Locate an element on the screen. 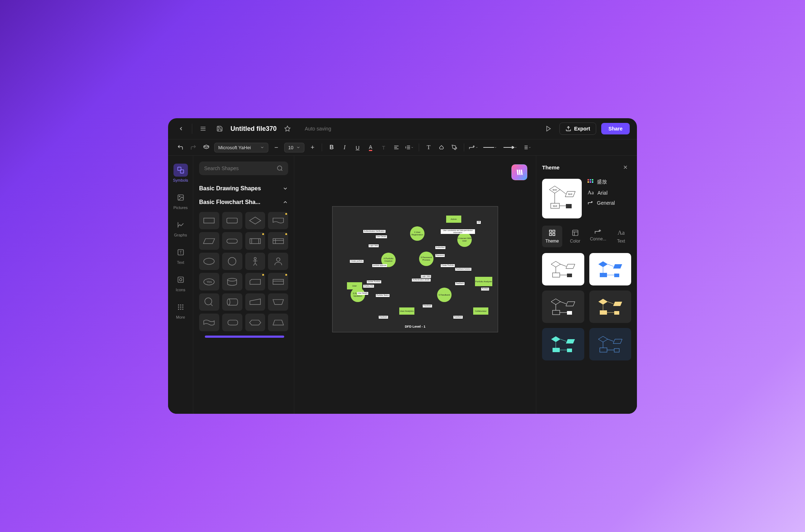  theme-preset: 盛放 is located at coordinates (610, 182).